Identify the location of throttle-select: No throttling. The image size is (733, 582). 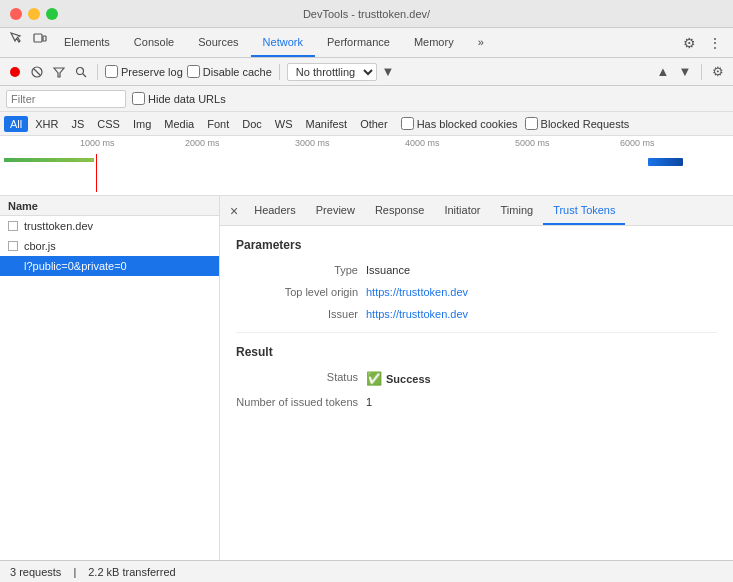
(332, 72).